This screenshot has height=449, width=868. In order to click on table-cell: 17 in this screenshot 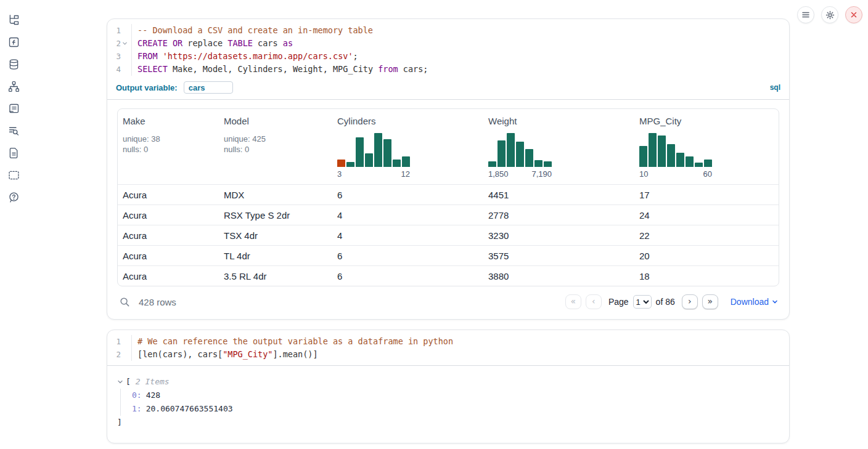, I will do `click(706, 195)`.